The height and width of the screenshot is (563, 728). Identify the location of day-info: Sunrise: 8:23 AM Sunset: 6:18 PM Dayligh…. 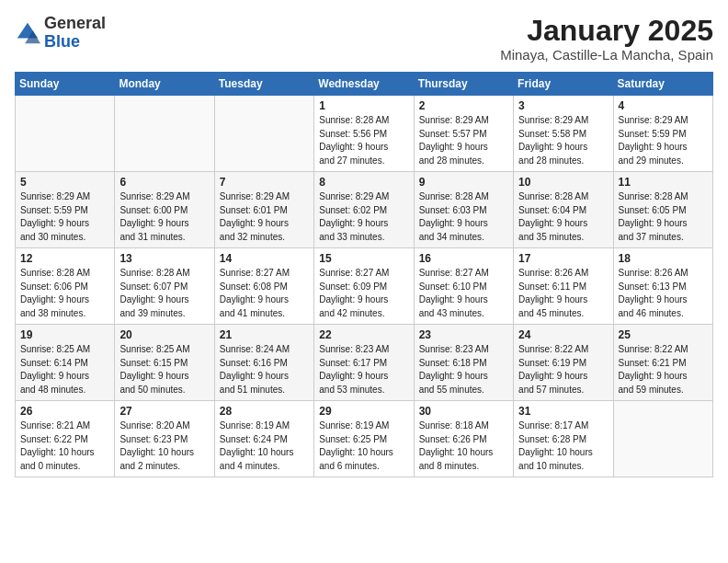
(463, 370).